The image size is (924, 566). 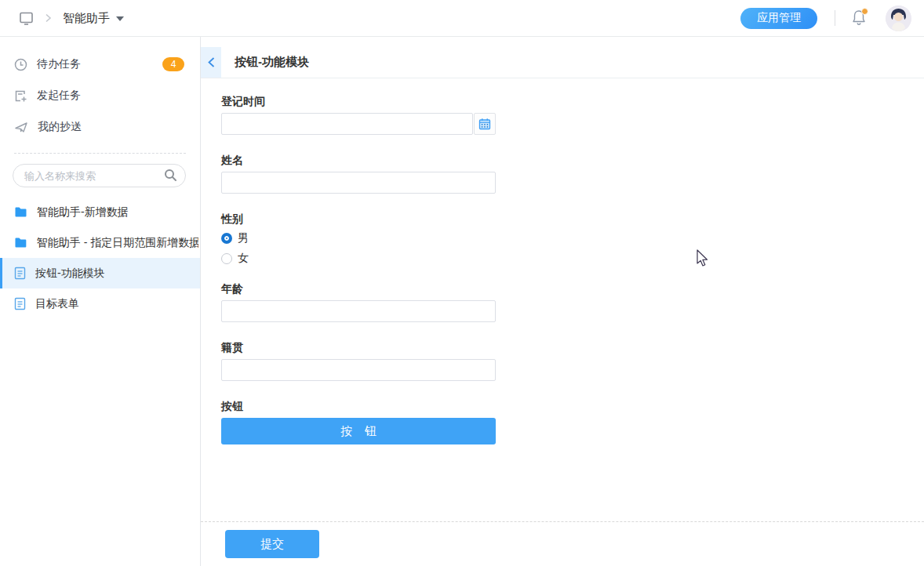 I want to click on search-input, so click(x=99, y=176).